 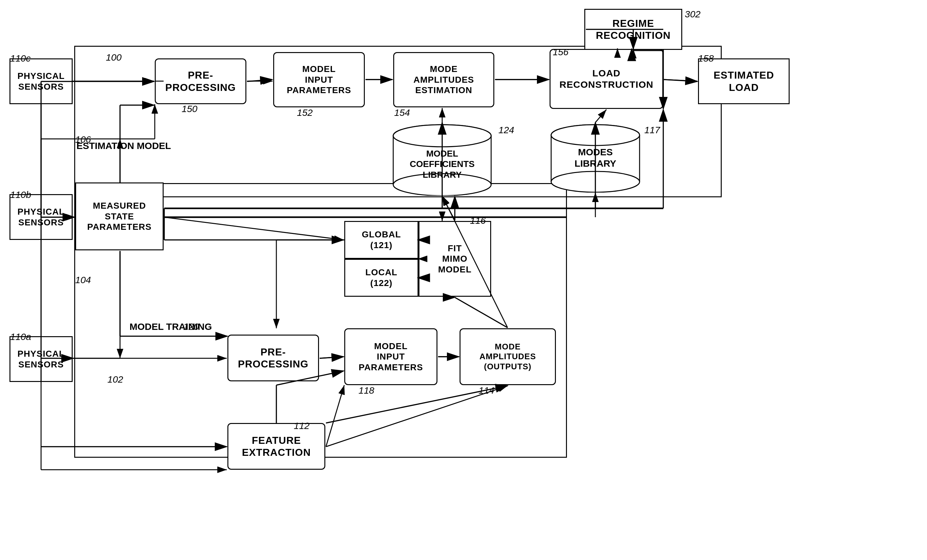 I want to click on measured-state-params-box: MEASUREDSTATEPARAMETERS, so click(x=120, y=217).